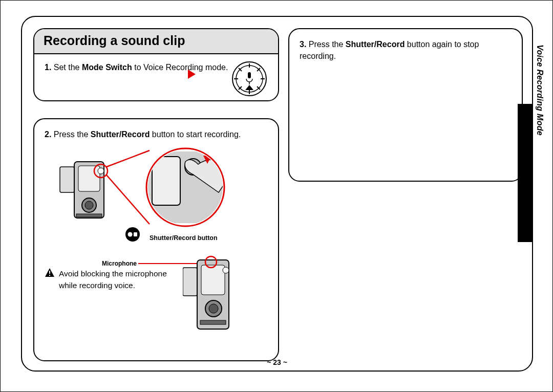  What do you see at coordinates (119, 264) in the screenshot?
I see `microphone-label: Microphone` at bounding box center [119, 264].